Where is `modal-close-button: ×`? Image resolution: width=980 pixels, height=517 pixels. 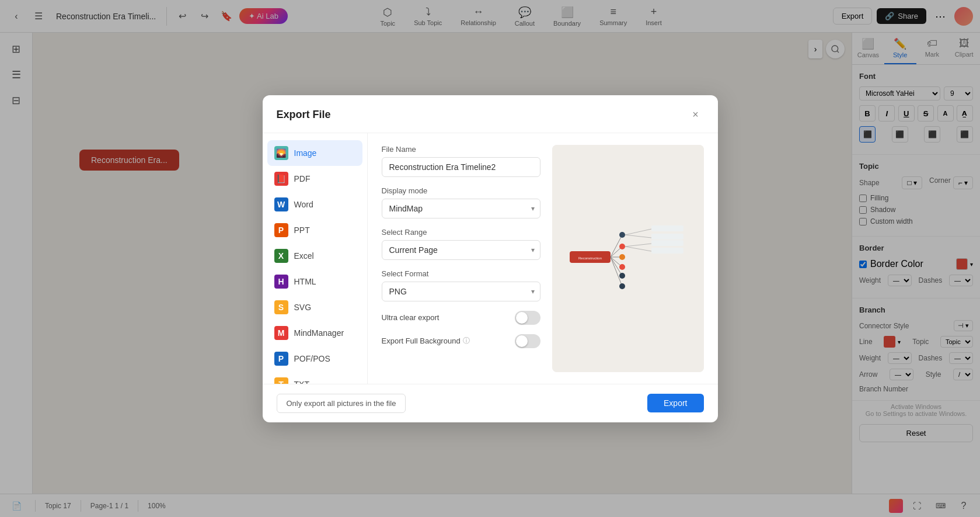 modal-close-button: × is located at coordinates (696, 115).